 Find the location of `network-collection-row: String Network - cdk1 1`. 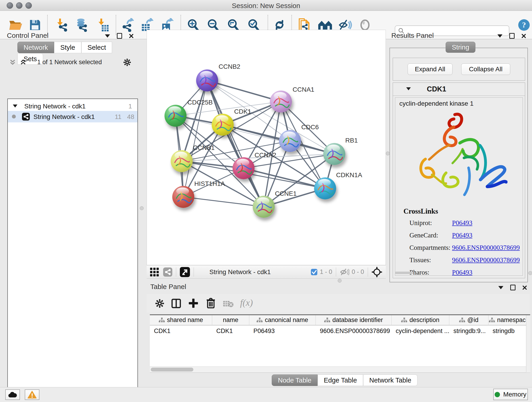

network-collection-row: String Network - cdk1 1 is located at coordinates (73, 107).